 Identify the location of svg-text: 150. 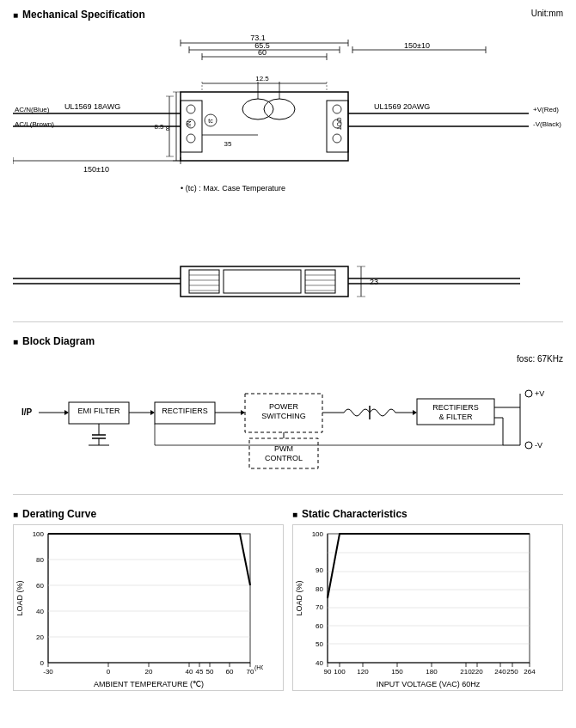
(397, 672).